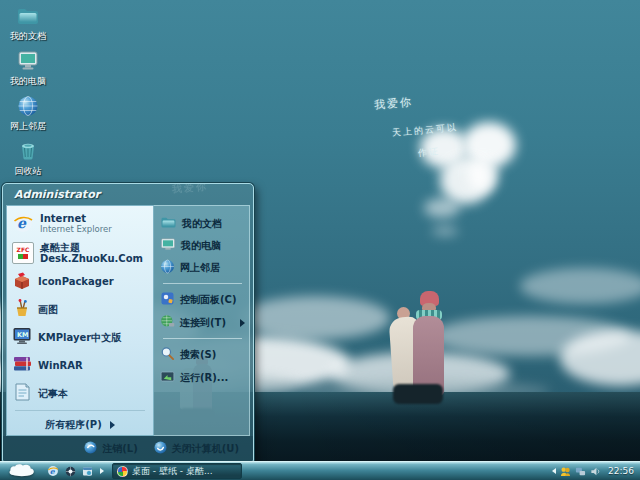 This screenshot has height=480, width=640. What do you see at coordinates (80, 393) in the screenshot?
I see `start-item-notepad: 记事本` at bounding box center [80, 393].